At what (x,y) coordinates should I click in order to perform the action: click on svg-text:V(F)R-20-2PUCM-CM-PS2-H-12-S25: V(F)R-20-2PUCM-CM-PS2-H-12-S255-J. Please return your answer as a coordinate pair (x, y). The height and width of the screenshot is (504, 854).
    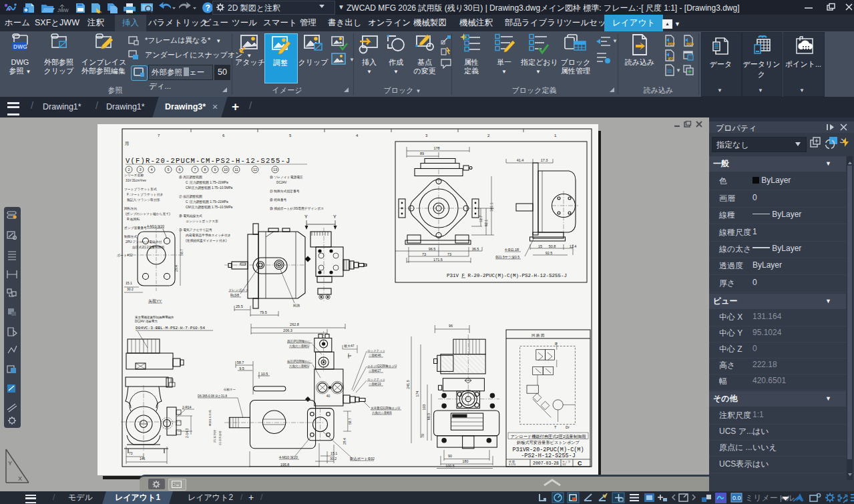
    Looking at the image, I should click on (208, 161).